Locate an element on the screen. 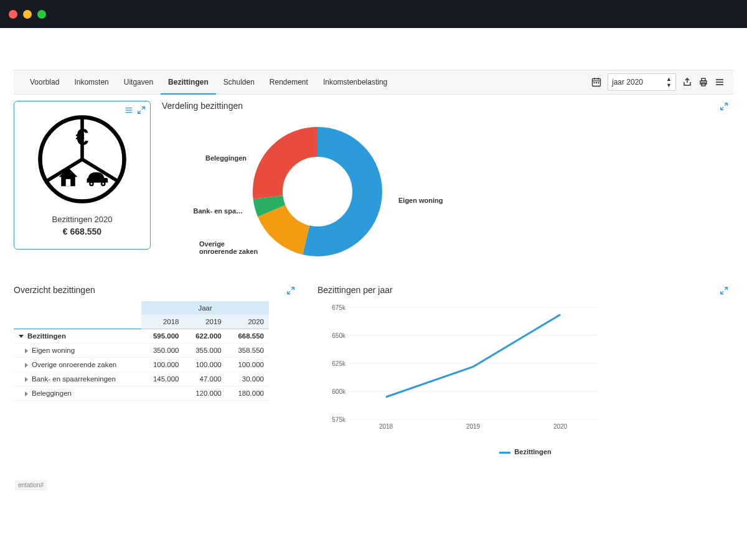 The image size is (747, 560). print-icon is located at coordinates (703, 82).